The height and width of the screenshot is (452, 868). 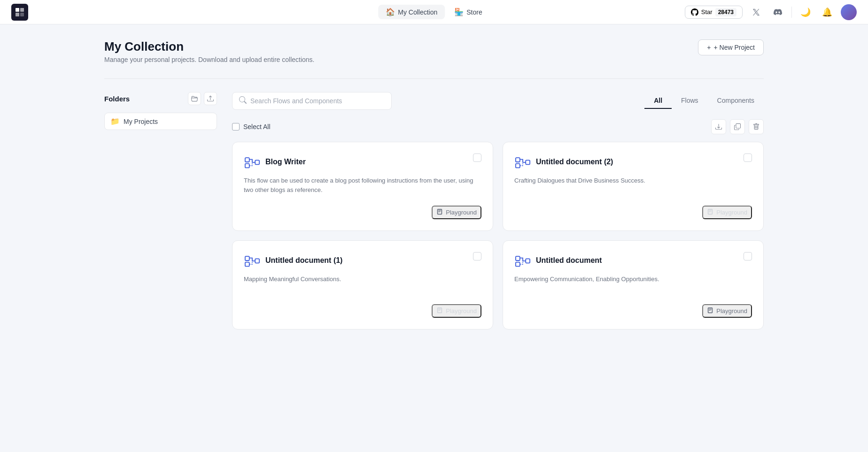 What do you see at coordinates (363, 311) in the screenshot?
I see `card-untitled-1-footer: Playground` at bounding box center [363, 311].